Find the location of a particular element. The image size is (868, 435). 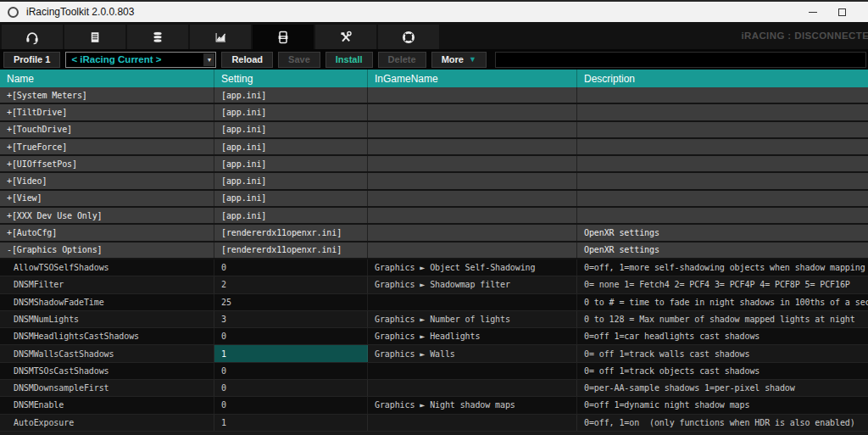

table-row: DNSMEnable 0 Graphics ► Night shadow map… is located at coordinates (434, 405).